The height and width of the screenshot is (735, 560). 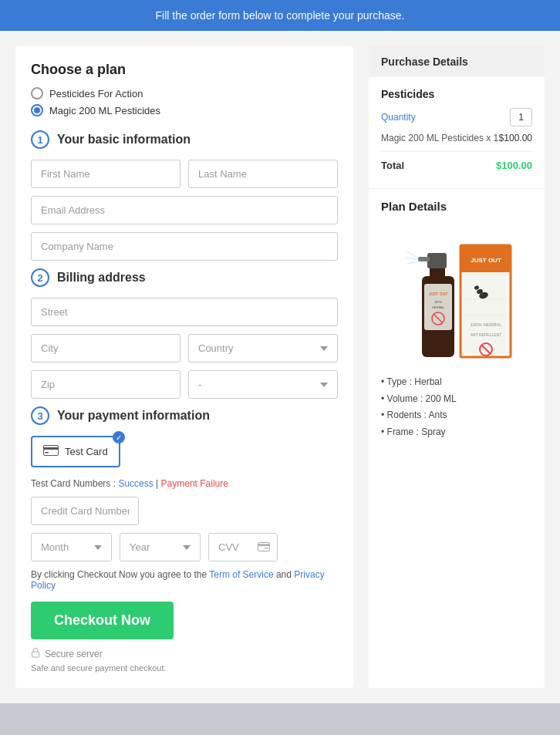 I want to click on item-price: $100.00, so click(x=515, y=138).